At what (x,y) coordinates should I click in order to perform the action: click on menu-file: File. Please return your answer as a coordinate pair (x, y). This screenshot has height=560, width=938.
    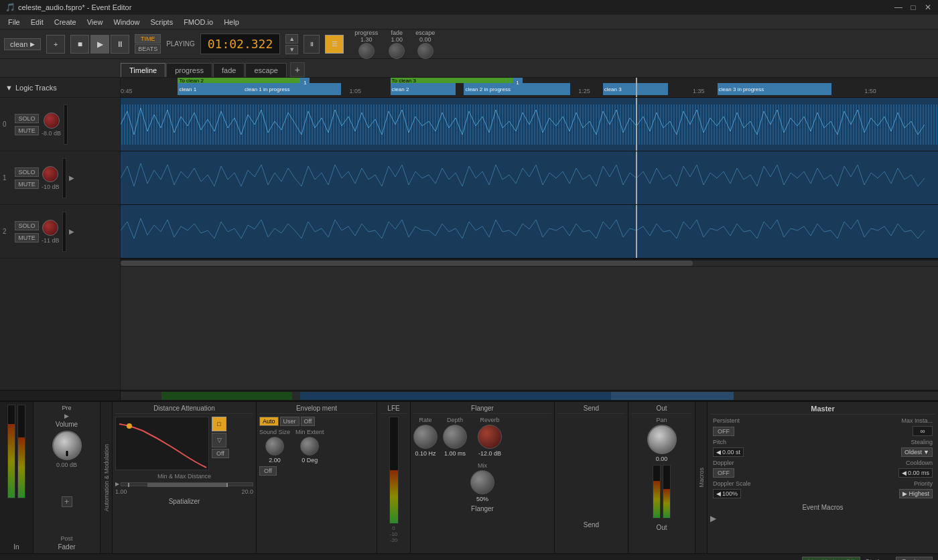
    Looking at the image, I should click on (14, 22).